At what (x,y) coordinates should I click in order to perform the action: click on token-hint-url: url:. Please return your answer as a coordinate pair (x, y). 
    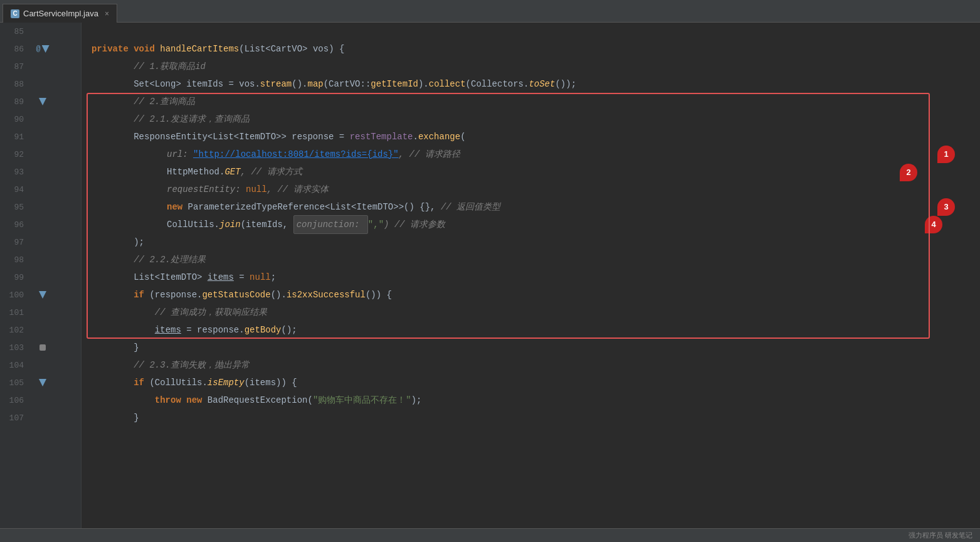
    Looking at the image, I should click on (180, 154).